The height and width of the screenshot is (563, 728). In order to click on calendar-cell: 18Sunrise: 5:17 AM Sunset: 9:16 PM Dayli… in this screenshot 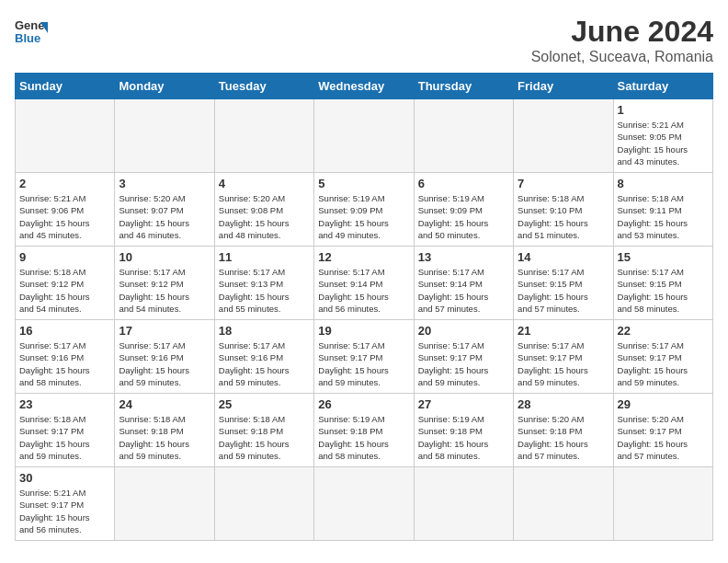, I will do `click(264, 357)`.